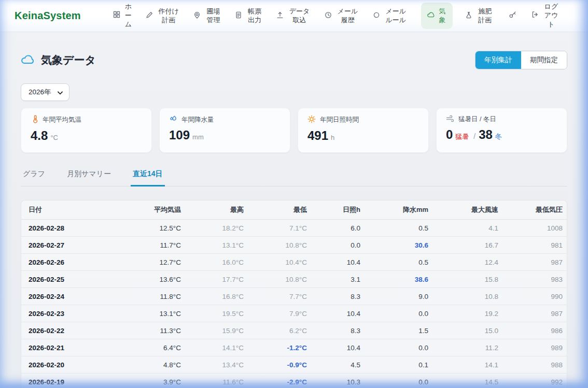  Describe the element at coordinates (294, 262) in the screenshot. I see `table-row: 2026-02-26 12.7°C 16.0°C 10.4°C 10.4 0.5…` at that location.